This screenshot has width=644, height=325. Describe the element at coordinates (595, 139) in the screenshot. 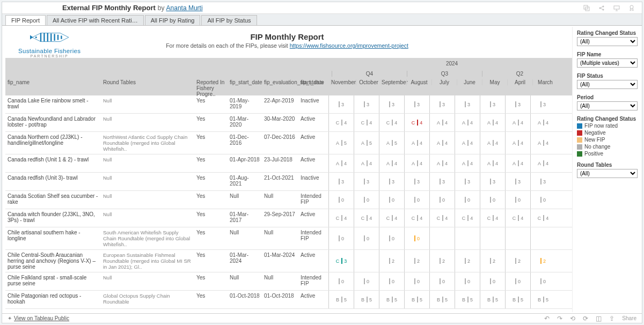

I see `legend-text: New FIP` at that location.